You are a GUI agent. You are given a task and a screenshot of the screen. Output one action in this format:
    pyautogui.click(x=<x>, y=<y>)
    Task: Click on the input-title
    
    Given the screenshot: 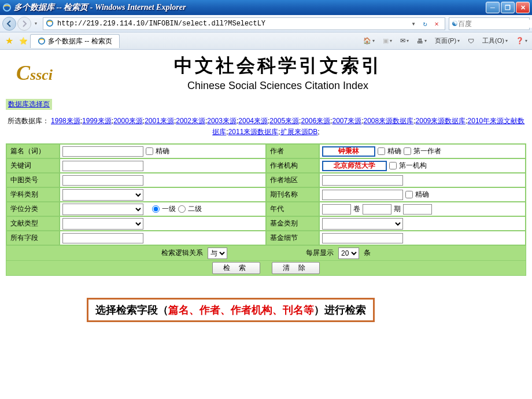 What is the action you would take?
    pyautogui.click(x=103, y=152)
    